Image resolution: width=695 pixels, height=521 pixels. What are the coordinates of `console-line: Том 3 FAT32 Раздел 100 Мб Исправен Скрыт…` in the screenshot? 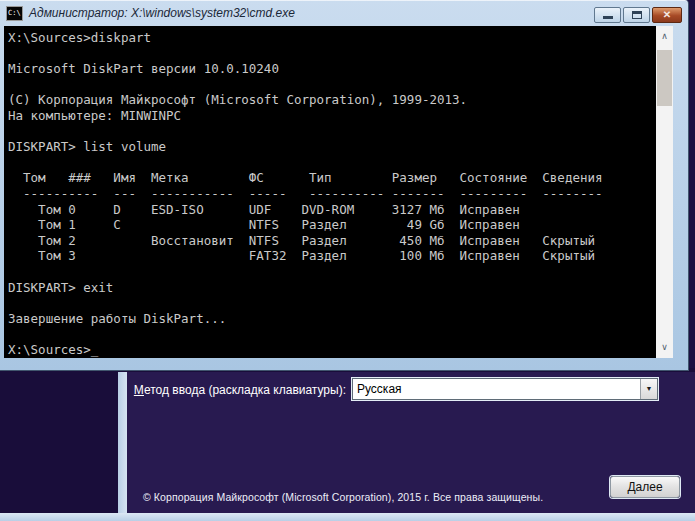 It's located at (306, 256).